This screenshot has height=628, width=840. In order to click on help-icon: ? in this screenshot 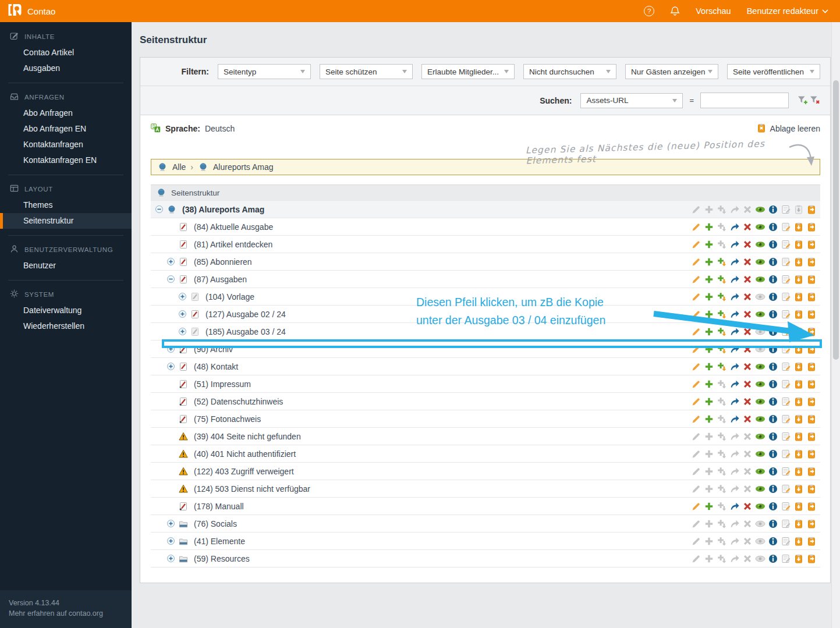, I will do `click(649, 11)`.